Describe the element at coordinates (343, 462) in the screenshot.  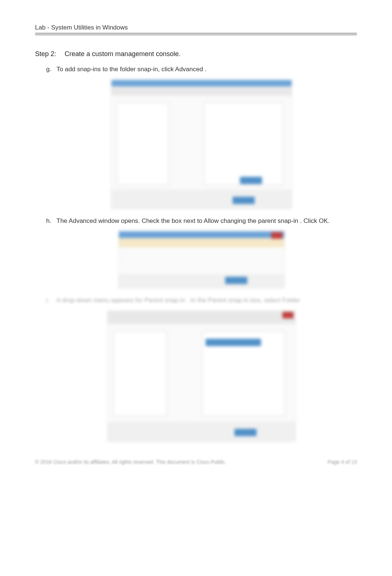
I see `footer-page-number: Page 4 of 13` at that location.